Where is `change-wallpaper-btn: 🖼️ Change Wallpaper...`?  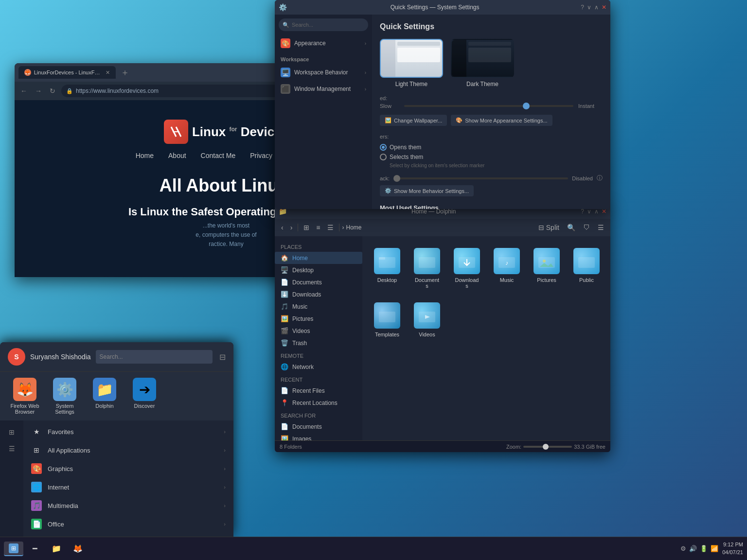 change-wallpaper-btn: 🖼️ Change Wallpaper... is located at coordinates (413, 121).